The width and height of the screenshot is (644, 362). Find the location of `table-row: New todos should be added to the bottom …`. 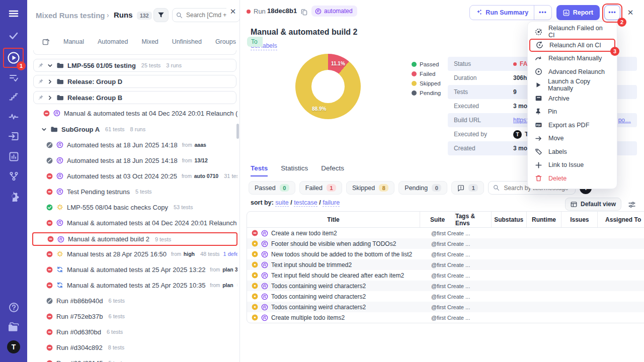

table-row: New todos should be added to the bottom … is located at coordinates (446, 254).